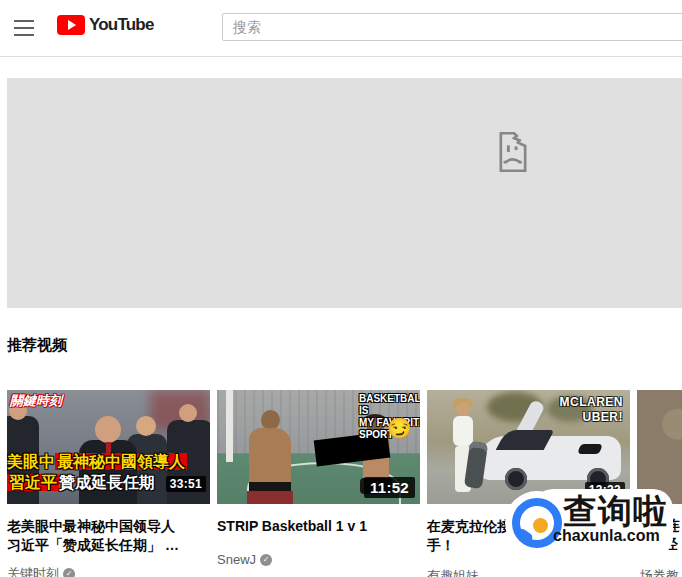 The image size is (682, 577). What do you see at coordinates (121, 462) in the screenshot?
I see `caption-text-highlight: 最神秘中國領導人` at bounding box center [121, 462].